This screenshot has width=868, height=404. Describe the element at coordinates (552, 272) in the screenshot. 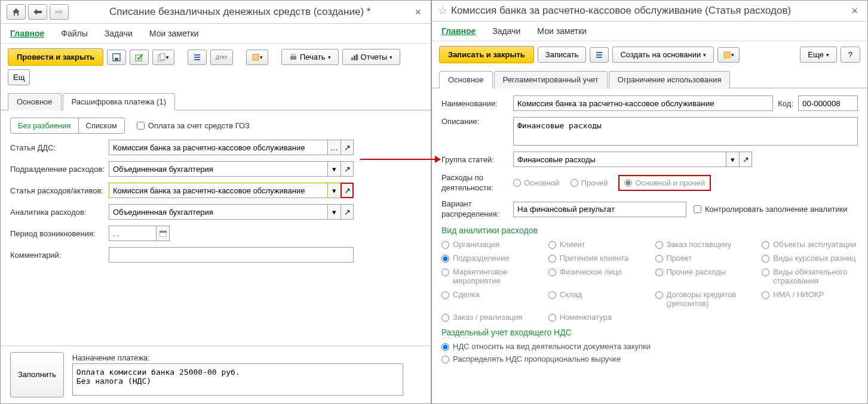

I see `an-person` at that location.